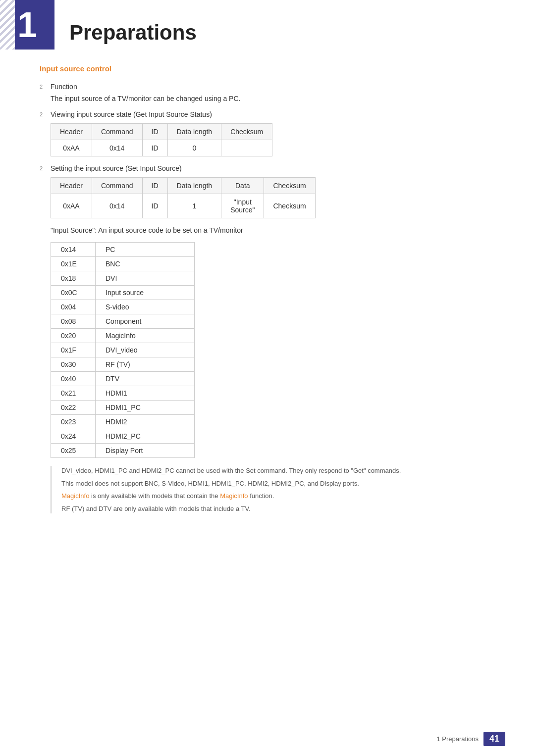 The width and height of the screenshot is (535, 756). What do you see at coordinates (145, 322) in the screenshot?
I see `source-label: Component` at bounding box center [145, 322].